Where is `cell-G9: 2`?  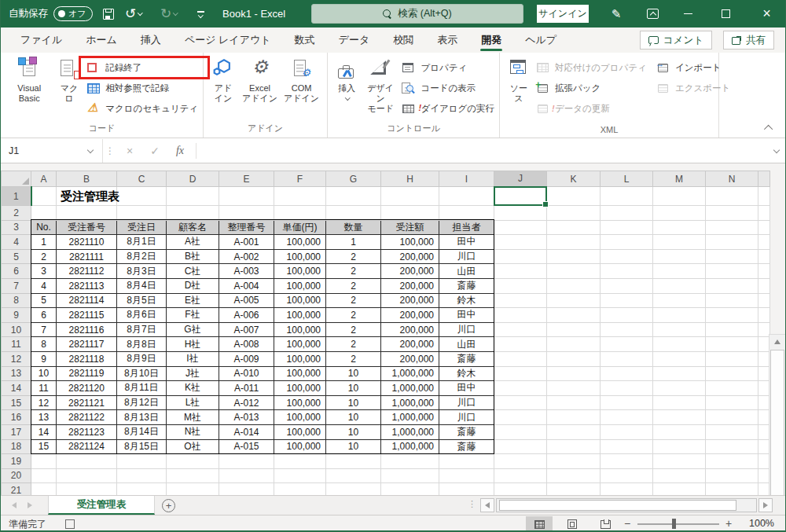 cell-G9: 2 is located at coordinates (354, 316).